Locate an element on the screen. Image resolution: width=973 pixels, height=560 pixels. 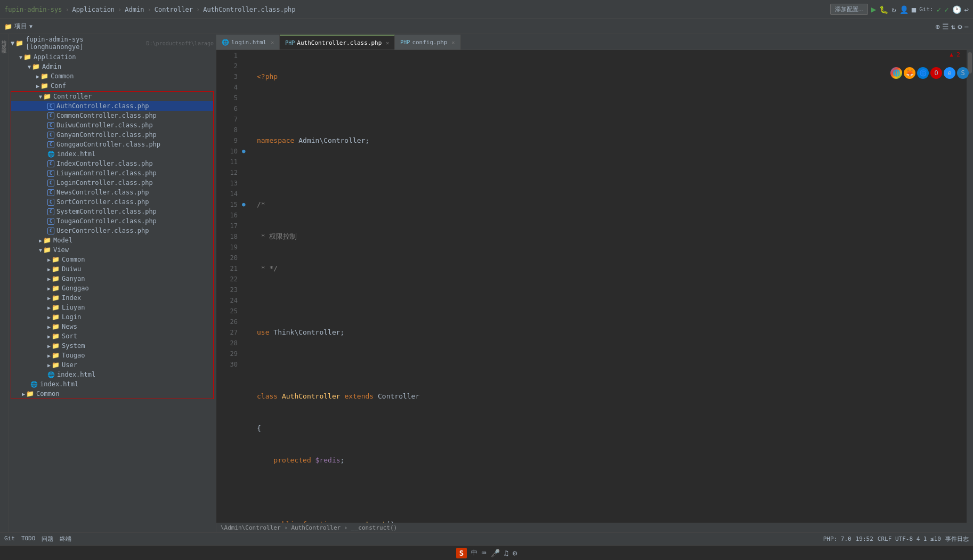
debug-icon: 🐛 is located at coordinates (883, 10).